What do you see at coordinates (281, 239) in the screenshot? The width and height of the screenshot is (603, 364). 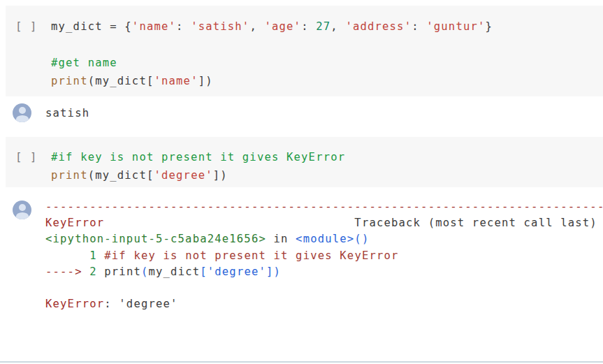 I see `code-token: in` at bounding box center [281, 239].